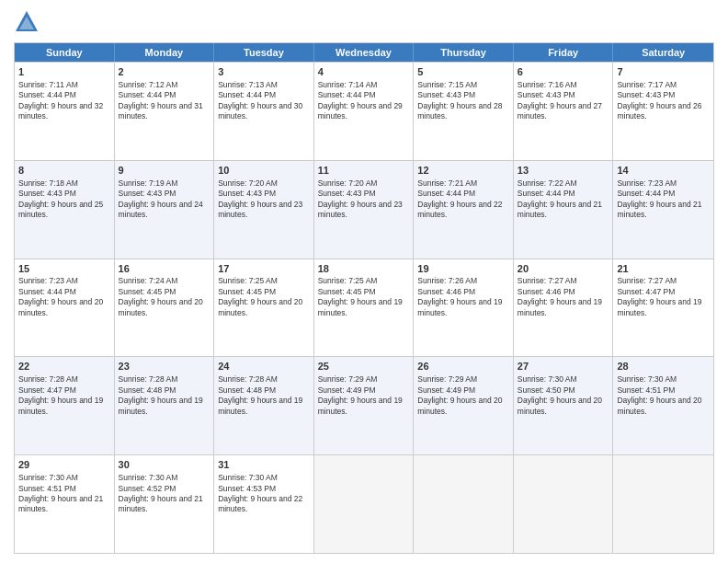 The image size is (728, 563). I want to click on day-number: 22, so click(64, 366).